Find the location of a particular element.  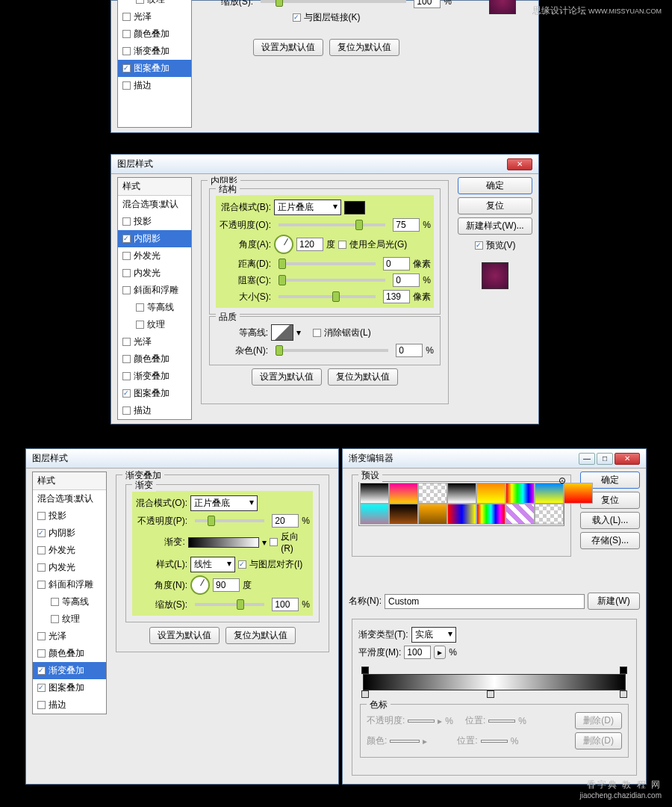

save-button: 存储(S)... is located at coordinates (610, 541).